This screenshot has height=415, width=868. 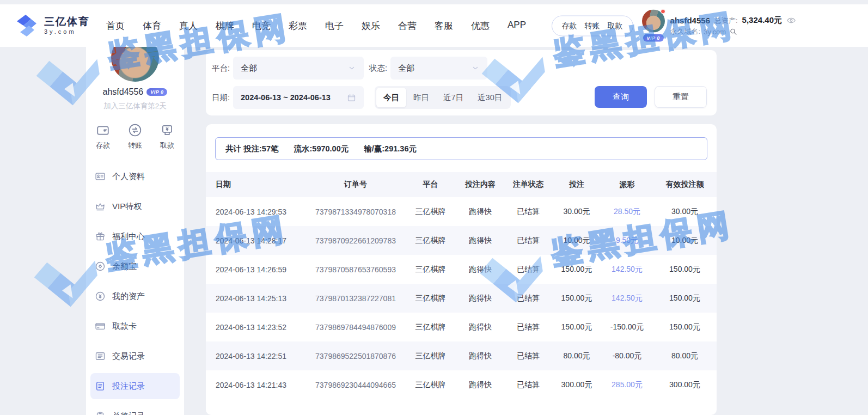 What do you see at coordinates (621, 97) in the screenshot?
I see `search-button: 查询` at bounding box center [621, 97].